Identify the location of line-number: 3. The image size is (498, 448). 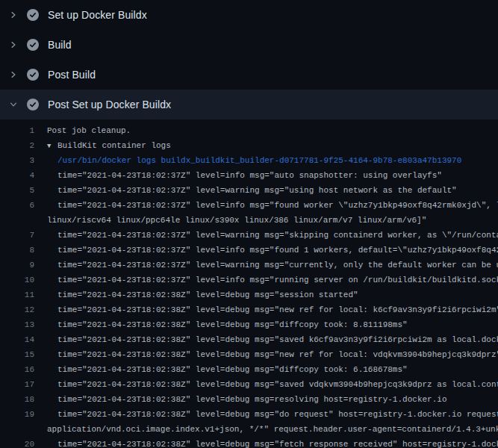
(17, 161).